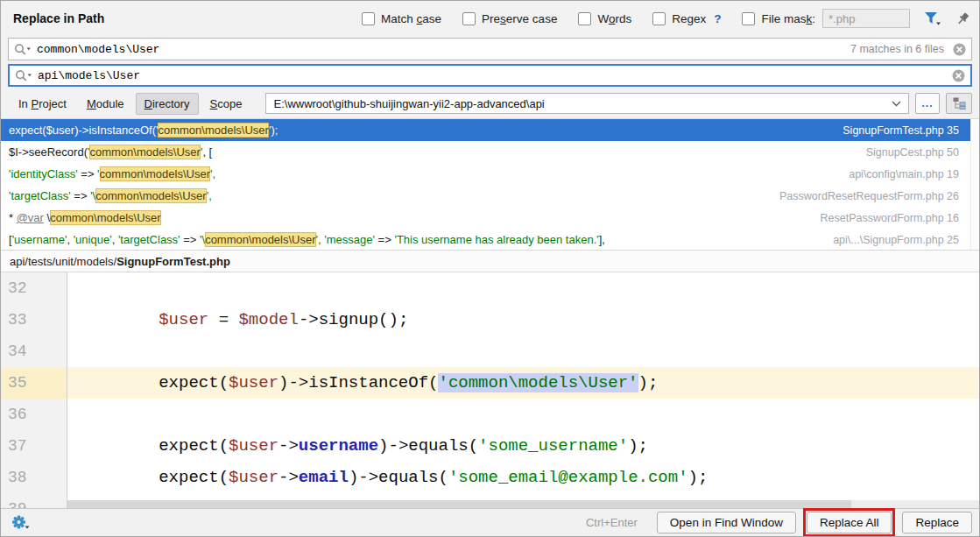 Image resolution: width=980 pixels, height=537 pixels. I want to click on scope-tab-directory: Directory, so click(167, 103).